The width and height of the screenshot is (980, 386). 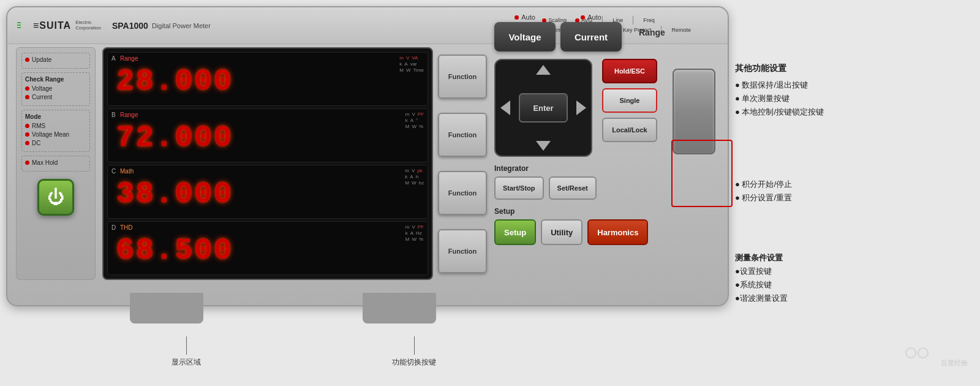 I want to click on value-a: 28.000, so click(x=175, y=81).